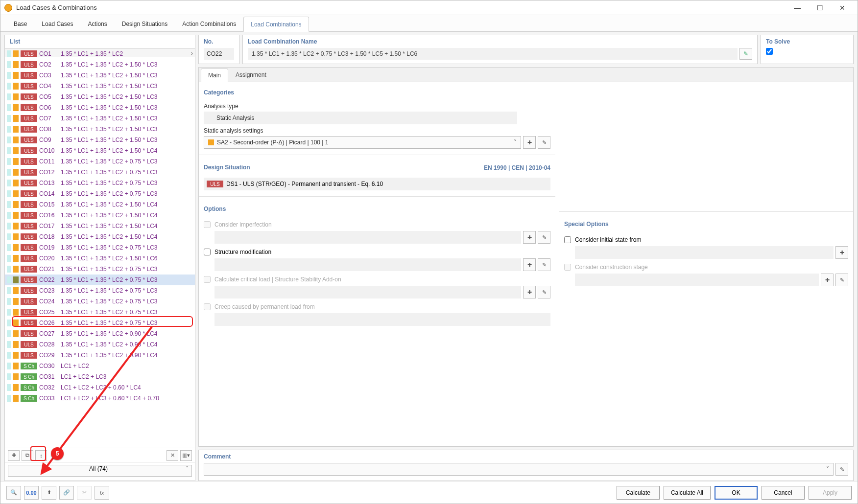  Describe the element at coordinates (807, 51) in the screenshot. I see `to-solve-checkbox` at that location.